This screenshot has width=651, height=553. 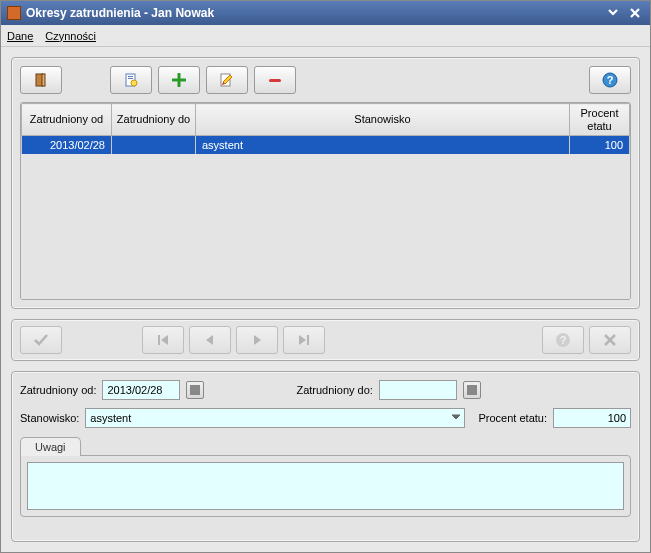 What do you see at coordinates (41, 80) in the screenshot?
I see `exit-button` at bounding box center [41, 80].